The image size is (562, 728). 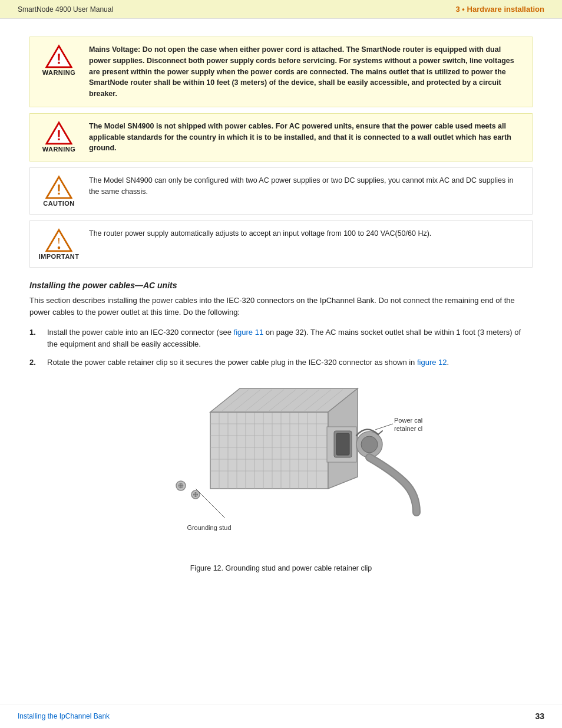 I want to click on warning-icon-col-2: ! WARNING, so click(x=59, y=137).